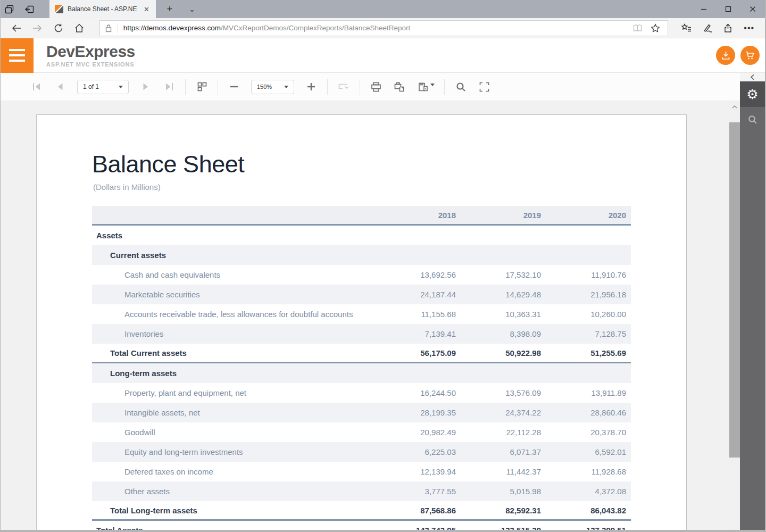  Describe the element at coordinates (418, 492) in the screenshot. I see `row-value: 3,777.55` at that location.